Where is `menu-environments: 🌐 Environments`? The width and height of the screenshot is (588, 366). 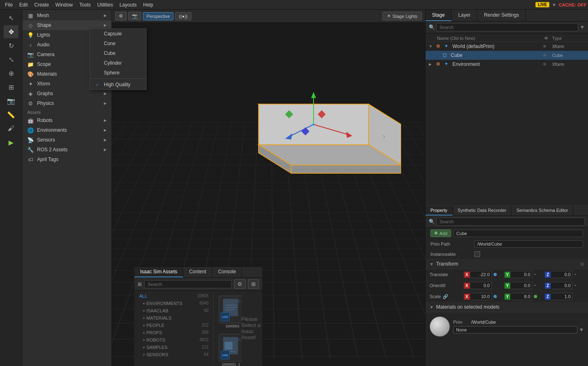 menu-environments: 🌐 Environments is located at coordinates (67, 130).